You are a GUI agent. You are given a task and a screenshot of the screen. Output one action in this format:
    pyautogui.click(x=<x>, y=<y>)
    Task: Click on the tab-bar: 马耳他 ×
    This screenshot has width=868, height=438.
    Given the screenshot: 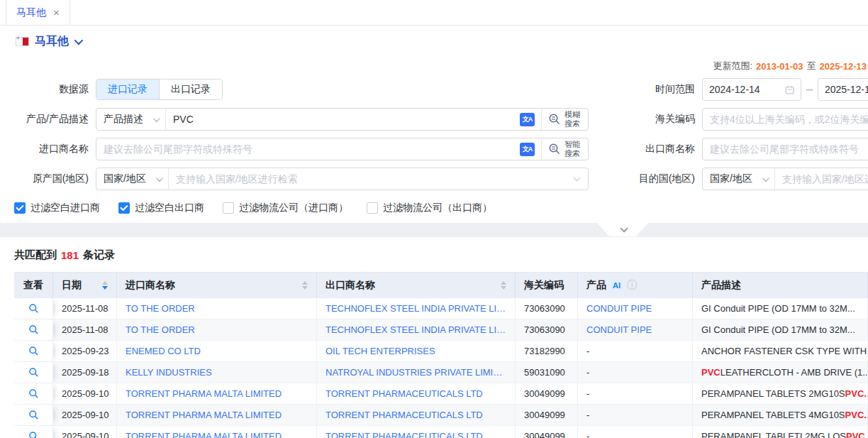 What is the action you would take?
    pyautogui.click(x=434, y=13)
    